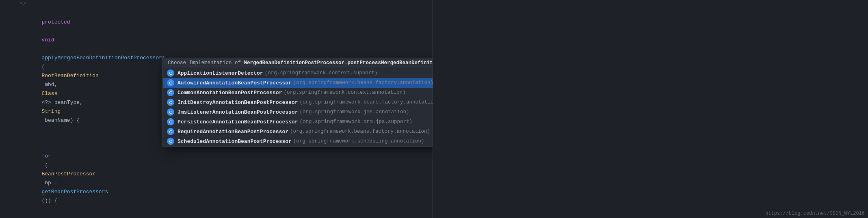  I want to click on item-class-name: JmsListenerAnnotationBeanPostProcessor, so click(238, 112).